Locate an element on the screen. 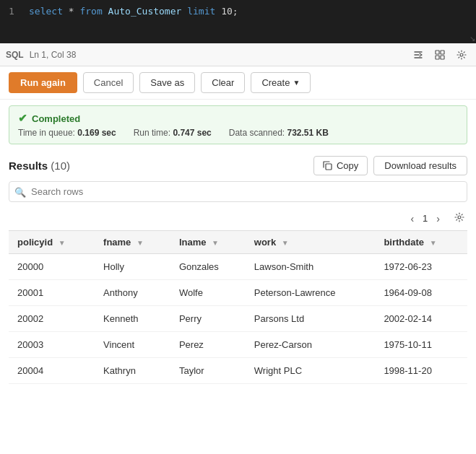  next-page-button: › is located at coordinates (438, 219).